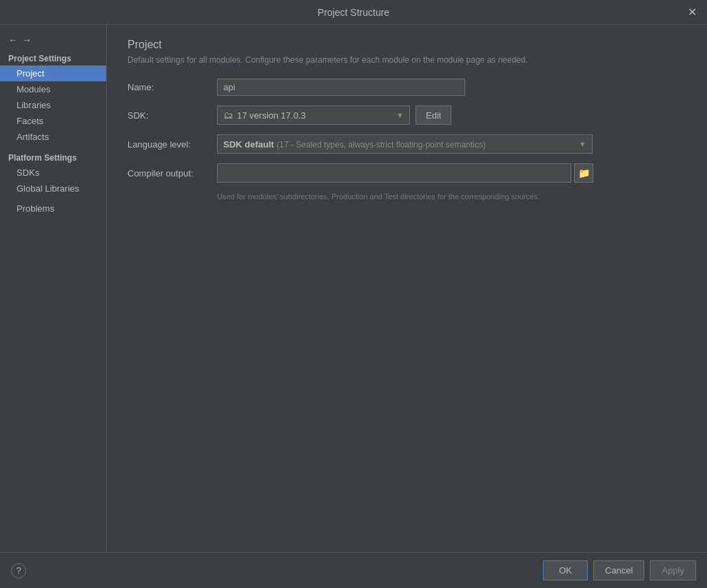 The image size is (707, 588). I want to click on sdk-row: SDK: 🗂 17 version 17.0.3 ▼ Edit, so click(407, 115).